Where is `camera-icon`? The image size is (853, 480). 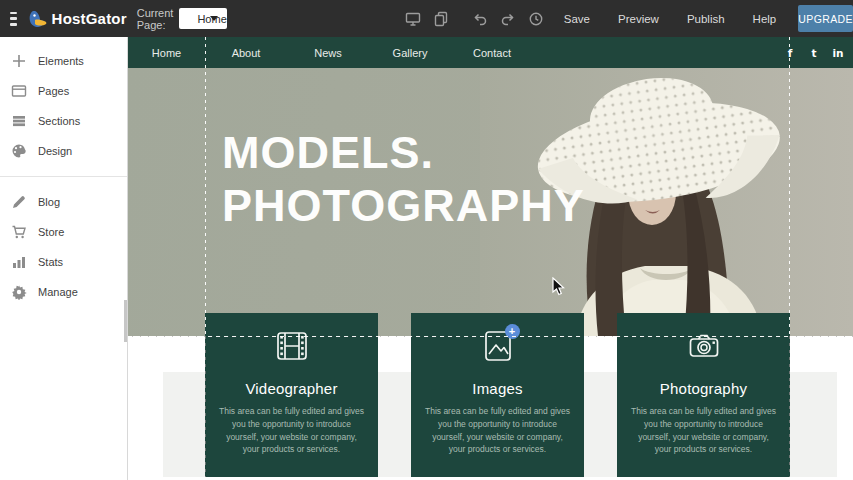 camera-icon is located at coordinates (704, 346).